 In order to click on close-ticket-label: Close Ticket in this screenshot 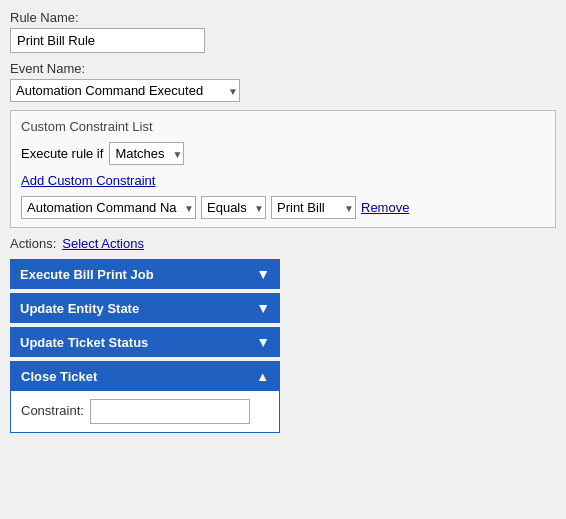, I will do `click(59, 376)`.